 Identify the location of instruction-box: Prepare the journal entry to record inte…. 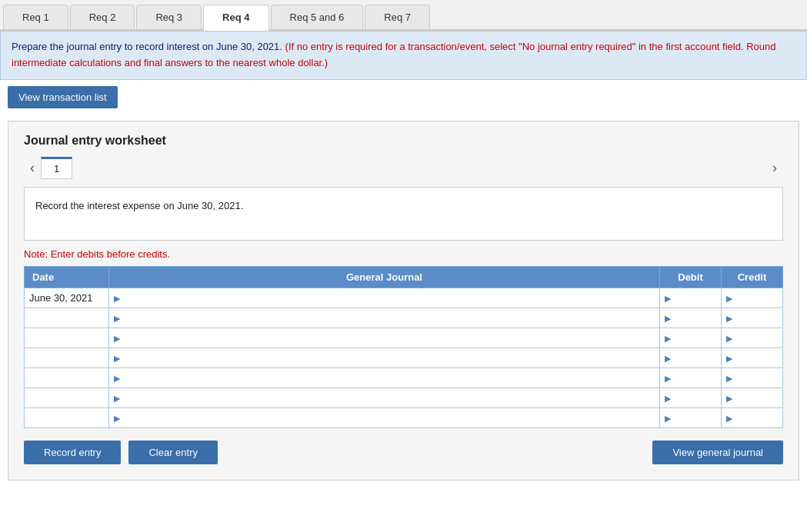
(403, 55).